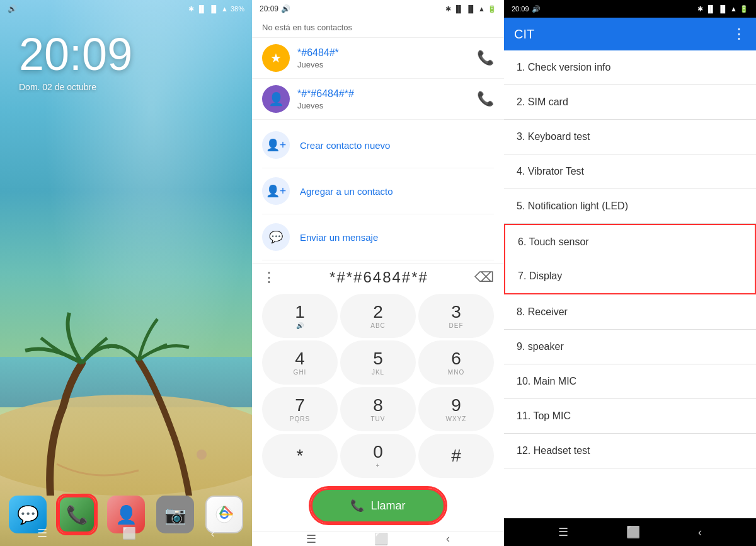 The height and width of the screenshot is (546, 756). I want to click on dialer-nav-back: ‹, so click(448, 538).